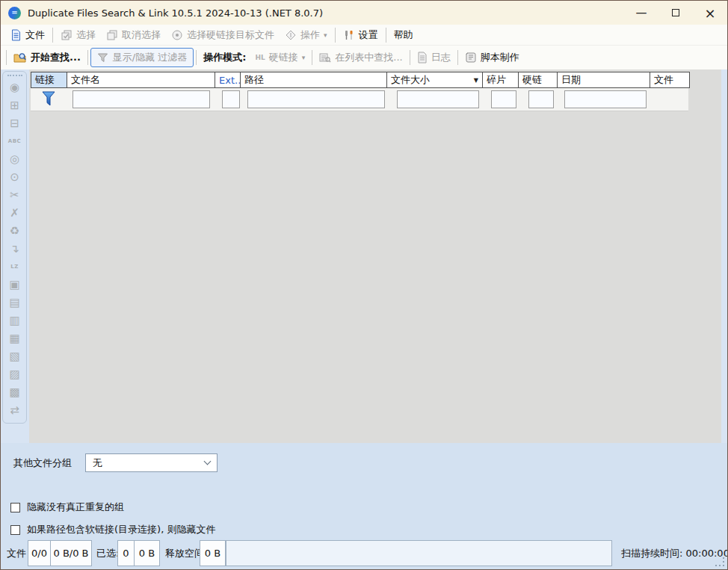 This screenshot has width=728, height=570. What do you see at coordinates (15, 256) in the screenshot?
I see `left-toolbar: ◉ ⊞ ⊟ ABC ◎ ⊙ ✂ ✗ ♻ ↴ LZ ▣ ▤ ▥ ▦ ▧ ▨ ▩ ⇄` at bounding box center [15, 256].